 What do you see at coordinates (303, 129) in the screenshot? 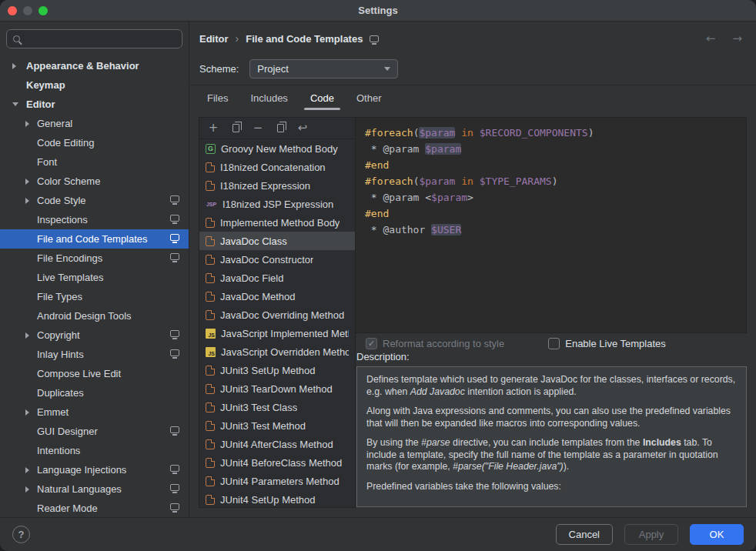
I see `revert-icon: ↩` at bounding box center [303, 129].